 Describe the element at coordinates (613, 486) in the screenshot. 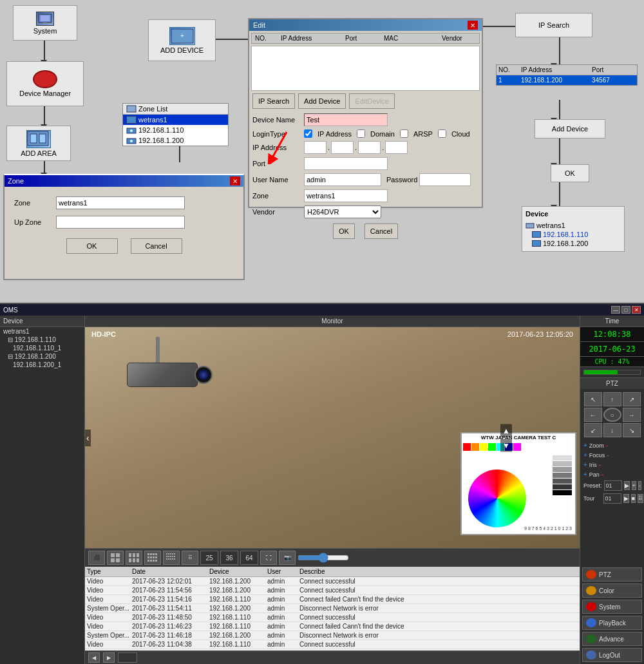

I see `preset-input` at that location.